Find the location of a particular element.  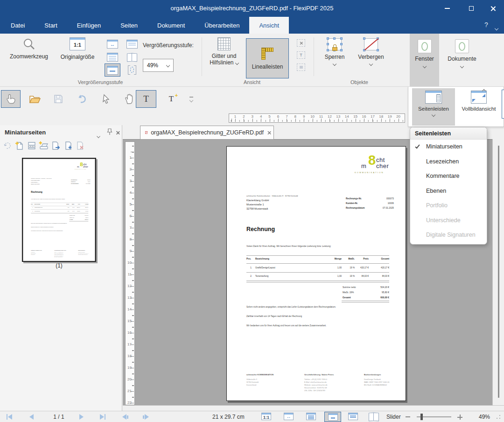

vertical-scrollbar-thumb is located at coordinates (498, 272).